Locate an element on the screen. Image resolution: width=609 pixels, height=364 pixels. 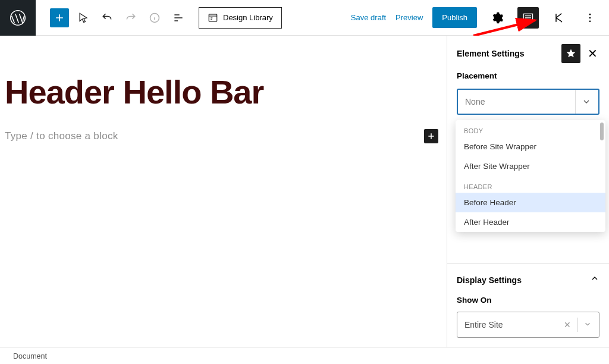
outline-icon is located at coordinates (178, 18).